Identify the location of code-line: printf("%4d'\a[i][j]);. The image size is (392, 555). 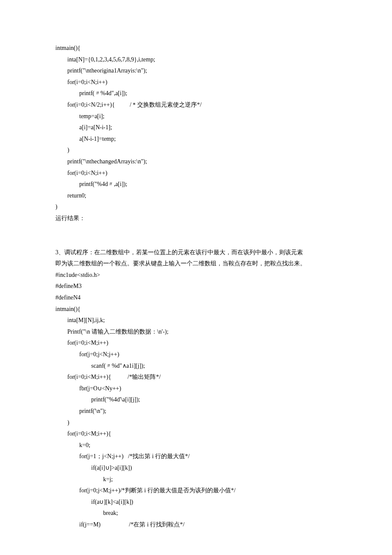
(196, 400).